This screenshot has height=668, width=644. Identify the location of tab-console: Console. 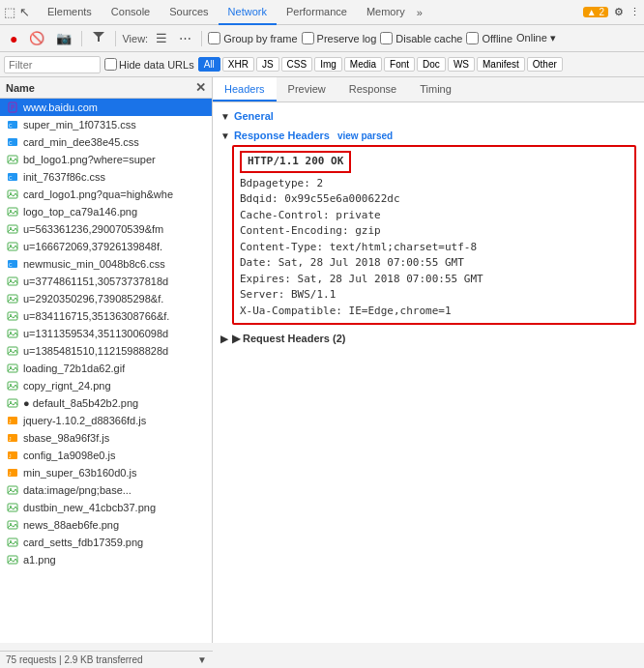
(131, 13).